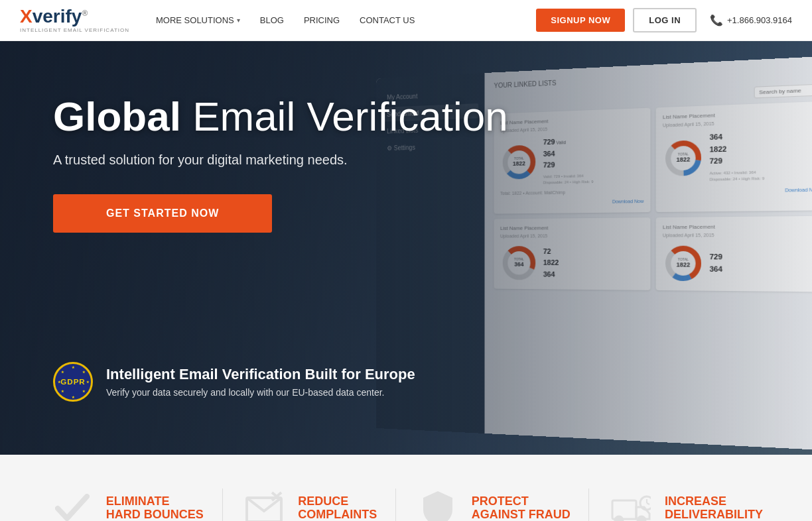  What do you see at coordinates (281, 117) in the screenshot?
I see `hero-title: Global Email Verification` at bounding box center [281, 117].